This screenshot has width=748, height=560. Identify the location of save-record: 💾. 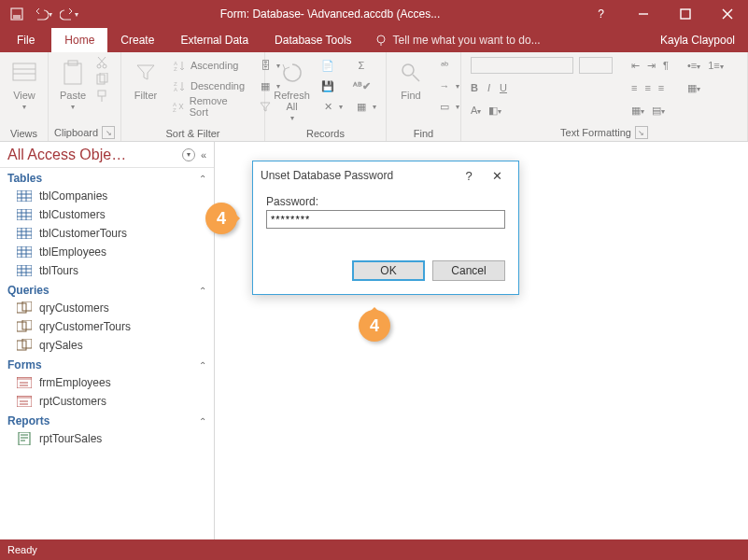
(332, 86).